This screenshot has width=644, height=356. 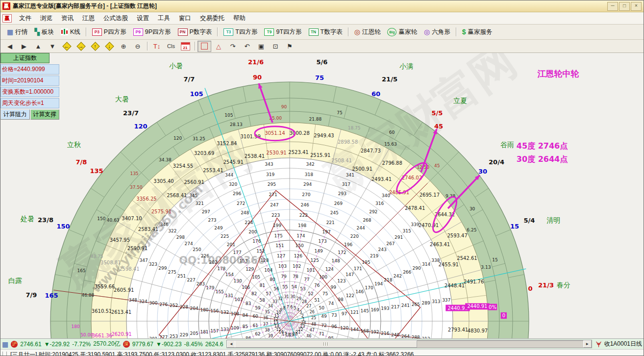 What do you see at coordinates (152, 32) in the screenshot?
I see `toolbar-button-9p-square: P99P四方形` at bounding box center [152, 32].